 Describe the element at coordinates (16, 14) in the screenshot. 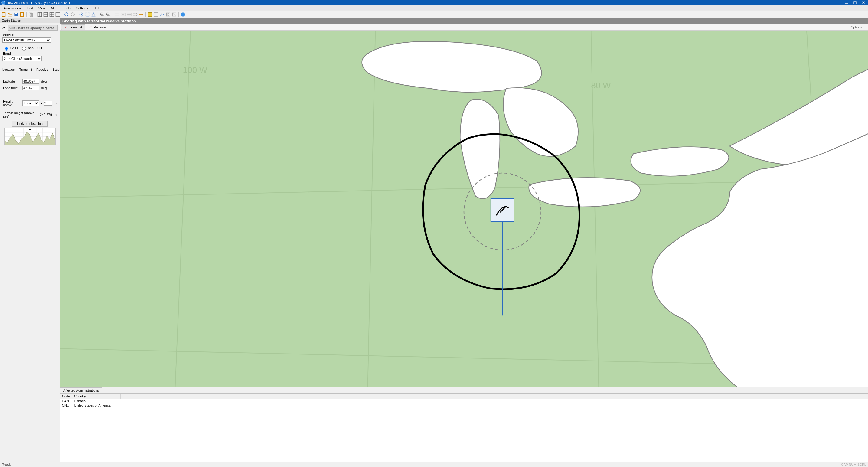

I see `save-icon` at that location.